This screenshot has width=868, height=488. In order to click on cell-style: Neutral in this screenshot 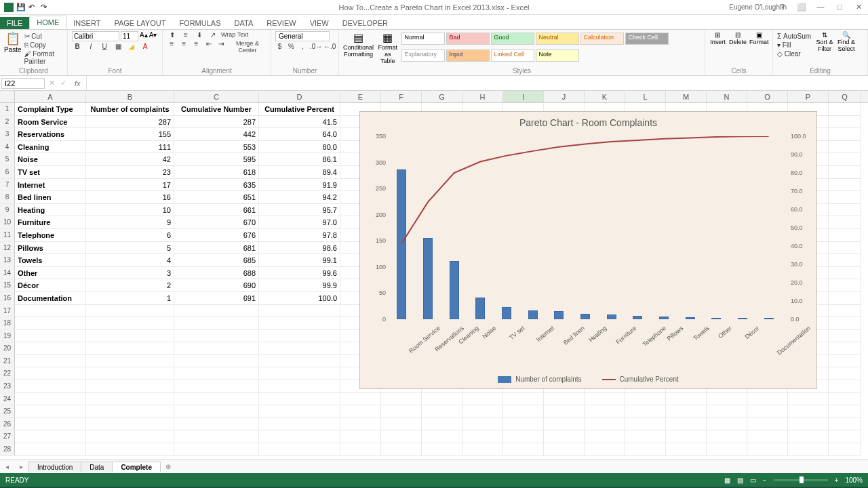, I will do `click(557, 39)`.